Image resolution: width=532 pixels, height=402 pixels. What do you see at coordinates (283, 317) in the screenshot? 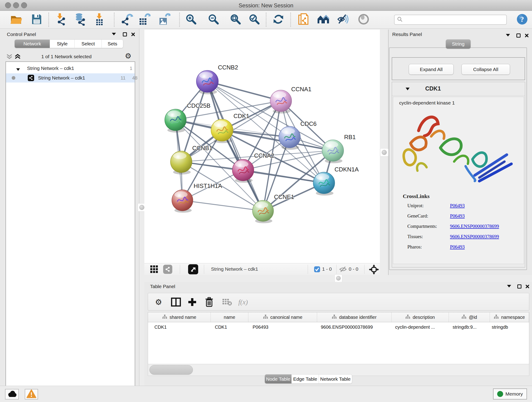
I see `column-header-canonical-name: canonical name` at bounding box center [283, 317].